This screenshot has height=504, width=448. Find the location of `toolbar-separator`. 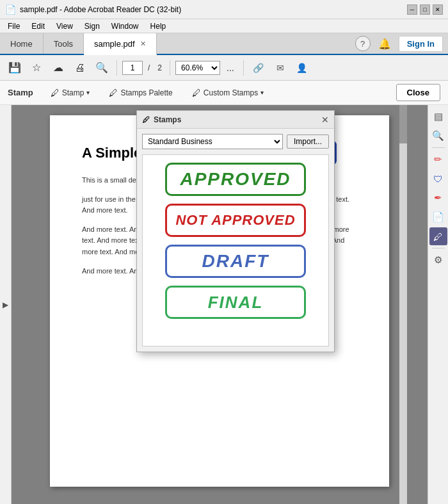

toolbar-separator is located at coordinates (116, 68).